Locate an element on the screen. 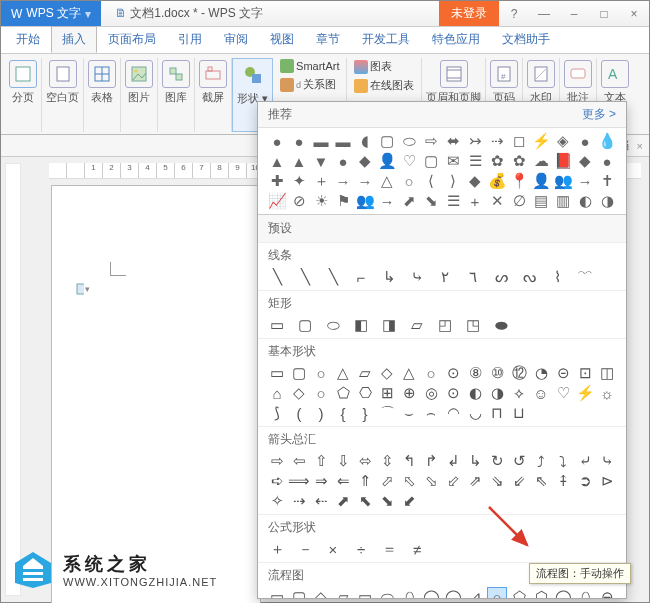 This screenshot has height=603, width=650. shape-item: ⬌ is located at coordinates (453, 141).